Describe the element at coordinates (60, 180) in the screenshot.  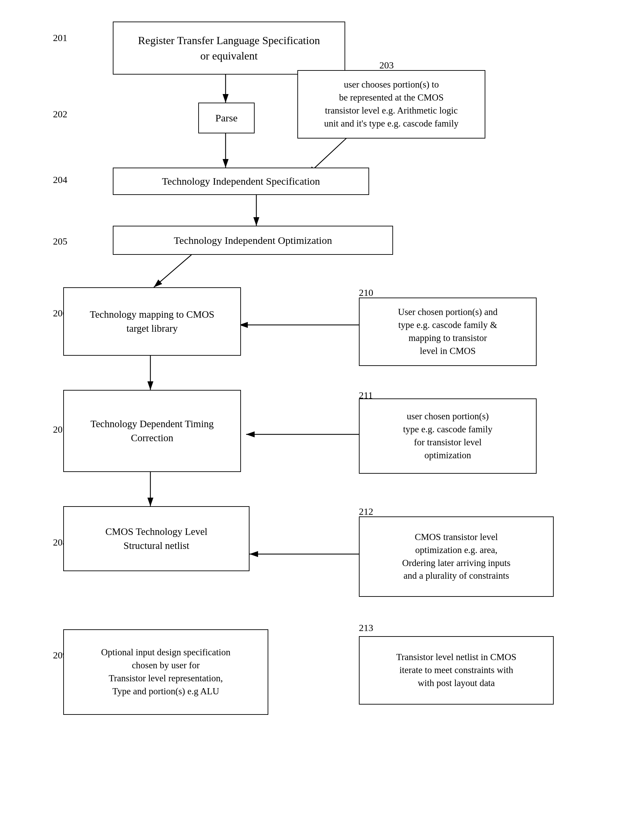
I see `label-204: 204` at that location.